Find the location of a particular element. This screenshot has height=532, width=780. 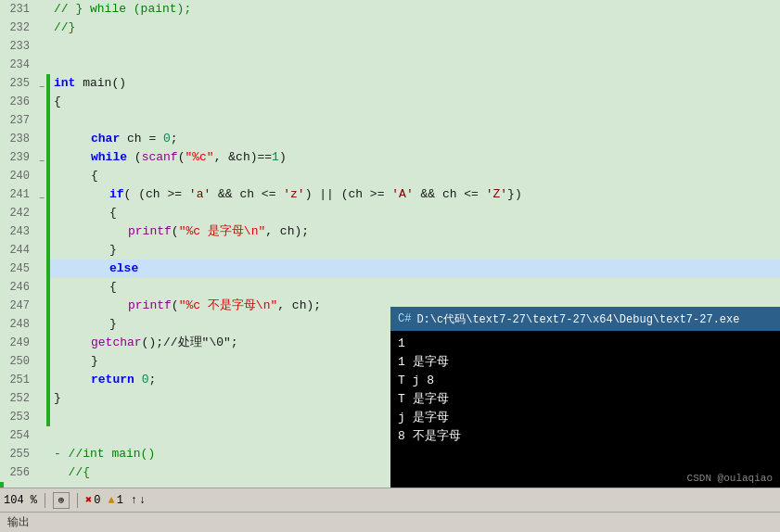

table-row: 234 is located at coordinates (390, 65).